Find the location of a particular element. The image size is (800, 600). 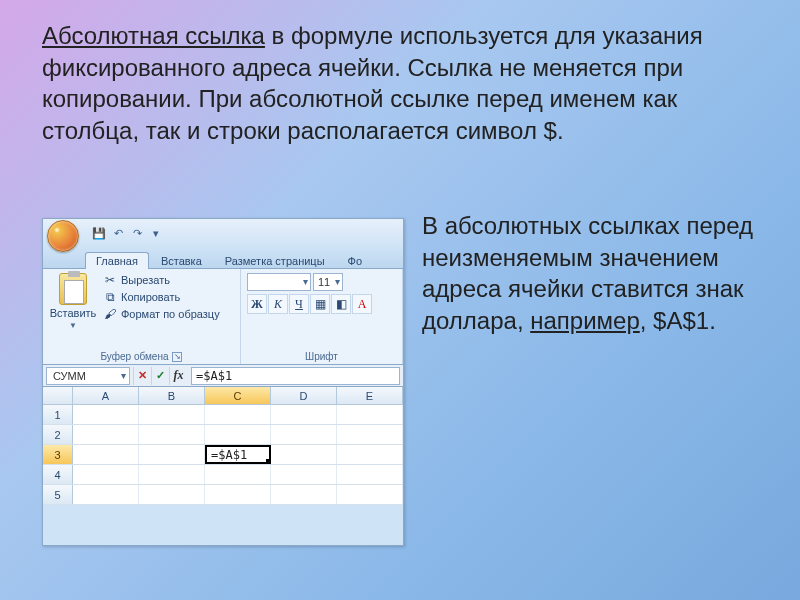

scissors-icon: ✂ is located at coordinates (110, 280).